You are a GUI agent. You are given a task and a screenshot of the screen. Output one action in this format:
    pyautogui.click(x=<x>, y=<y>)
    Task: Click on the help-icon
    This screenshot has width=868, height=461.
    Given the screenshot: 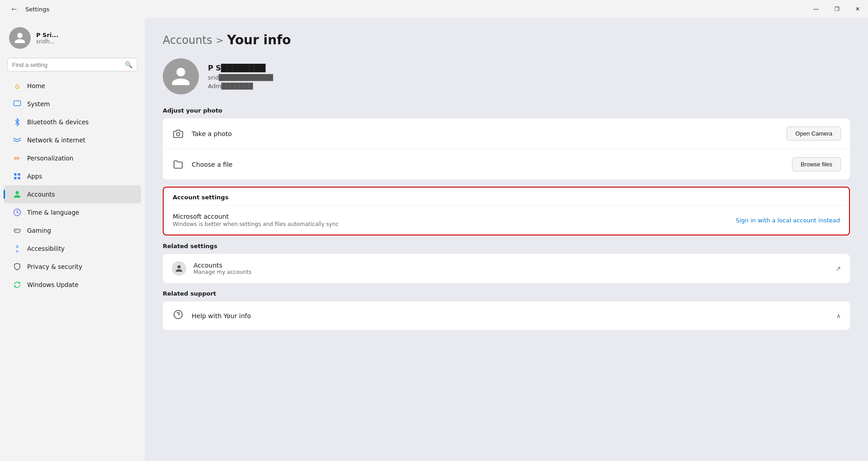 What is the action you would take?
    pyautogui.click(x=178, y=315)
    